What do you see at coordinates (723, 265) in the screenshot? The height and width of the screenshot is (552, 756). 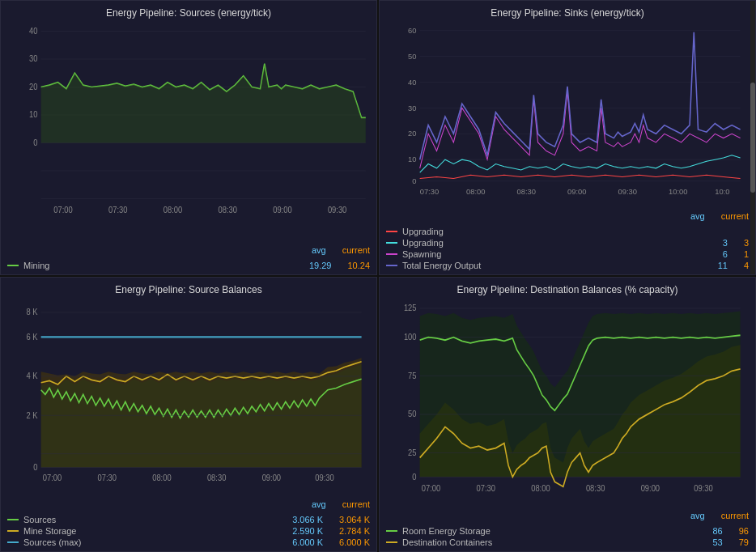 I see `total-energy-avg: 11` at bounding box center [723, 265].